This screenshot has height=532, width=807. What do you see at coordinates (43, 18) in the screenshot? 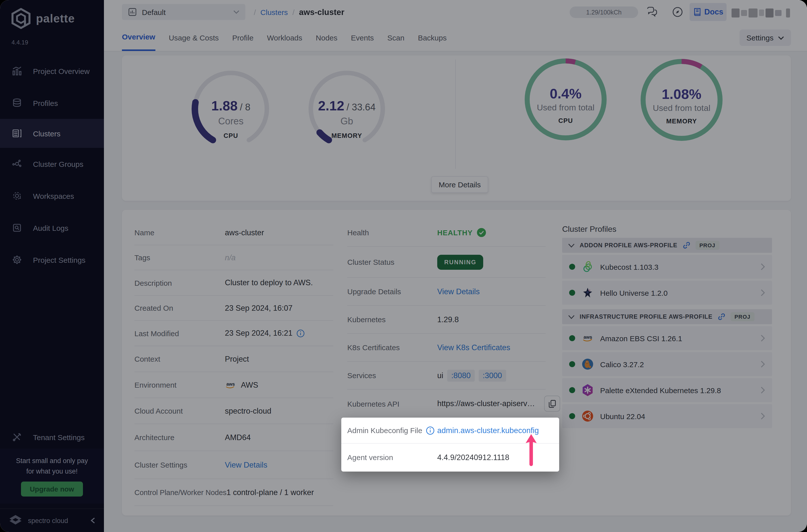
I see `palette-logo: palette` at bounding box center [43, 18].